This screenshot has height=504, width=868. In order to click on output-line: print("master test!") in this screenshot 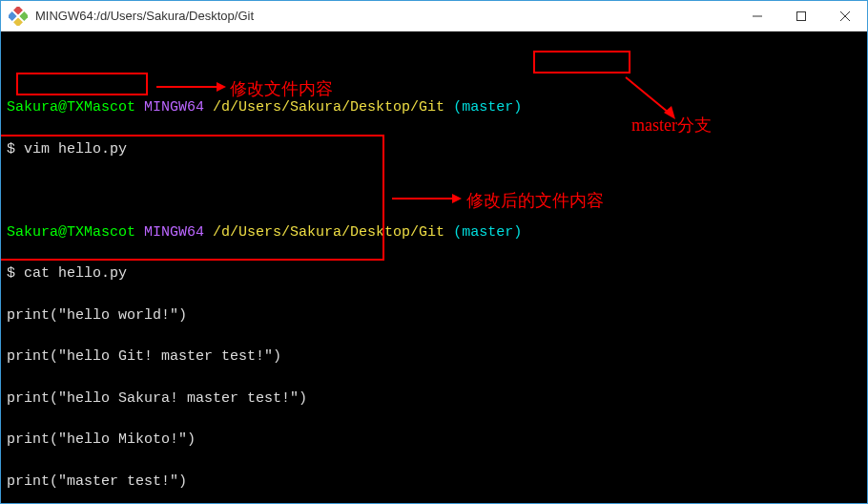, I will do `click(434, 482)`.